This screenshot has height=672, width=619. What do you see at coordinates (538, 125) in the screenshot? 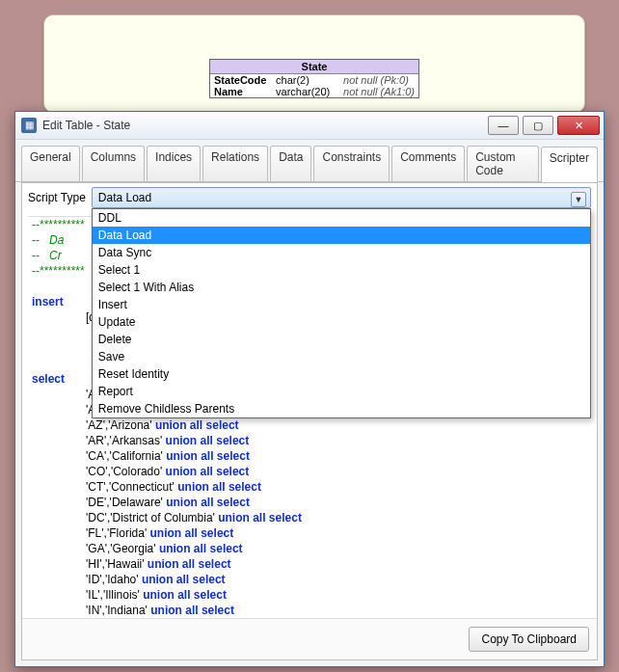
I see `maximize-button: ▢` at bounding box center [538, 125].